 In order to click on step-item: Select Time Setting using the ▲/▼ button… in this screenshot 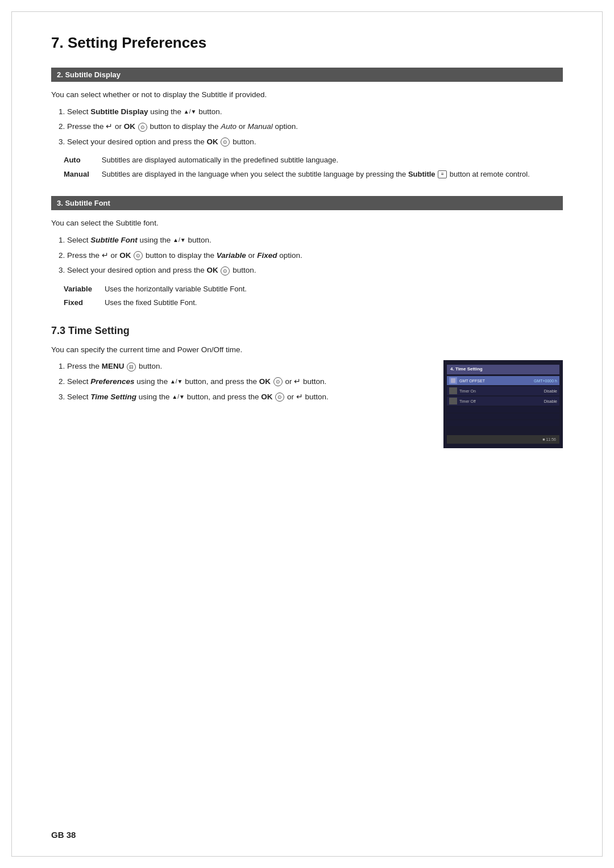, I will do `click(247, 397)`.